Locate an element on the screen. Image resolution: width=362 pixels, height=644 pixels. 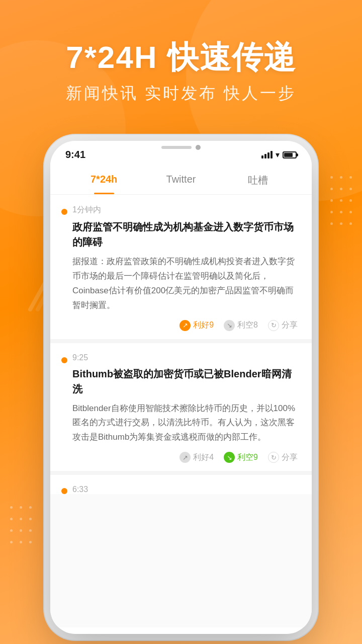
news-actions-2: ↗ 利好4 ↘ 利空9 ↻ 分享 is located at coordinates (185, 457).